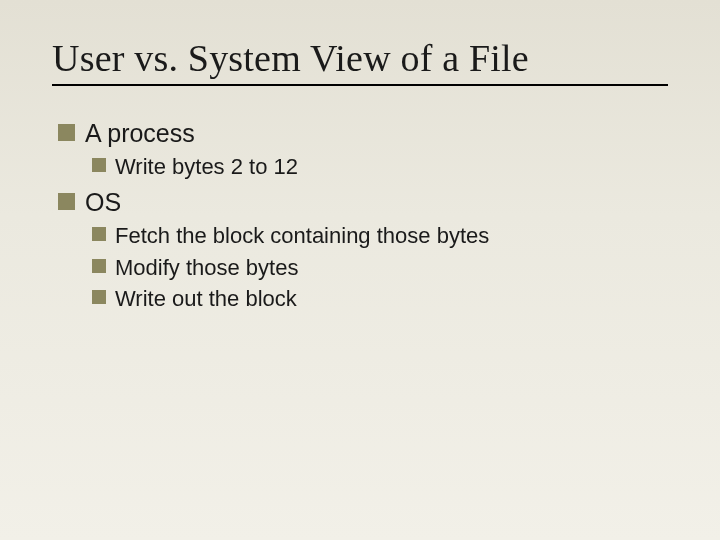 The width and height of the screenshot is (720, 540). Describe the element at coordinates (206, 299) in the screenshot. I see `list-item-label: Write out the block` at that location.